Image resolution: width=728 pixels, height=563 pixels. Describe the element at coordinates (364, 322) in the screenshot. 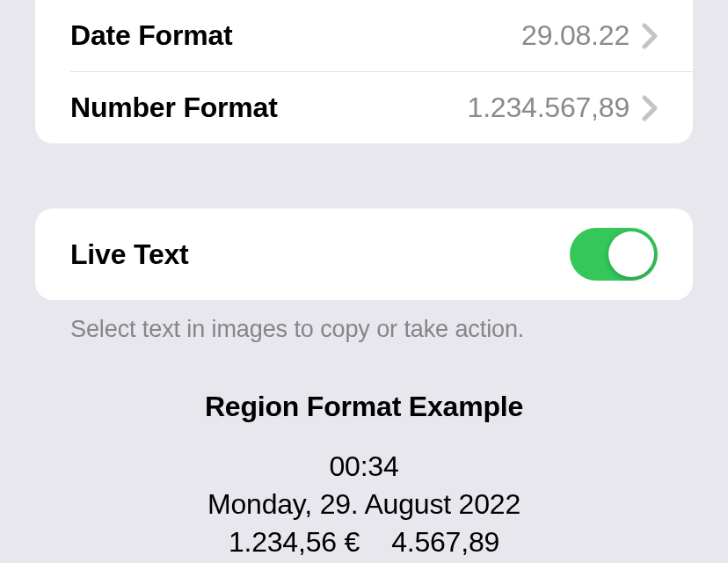

I see `live-text-caption: Select text in images to copy or take ac…` at that location.